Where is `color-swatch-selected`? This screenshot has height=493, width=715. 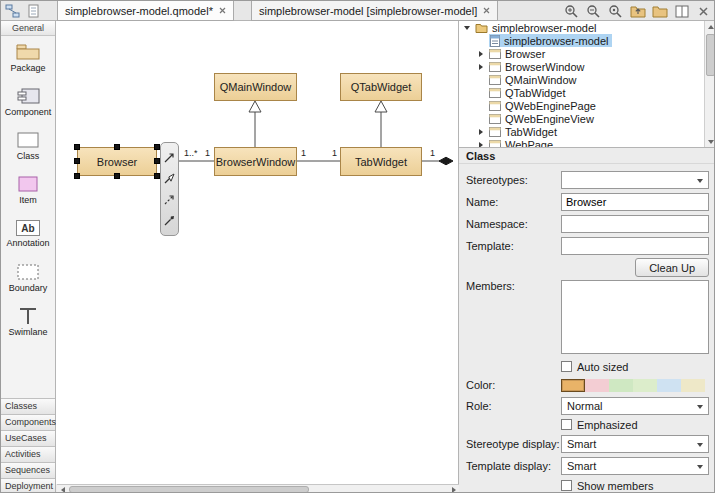
color-swatch-selected is located at coordinates (573, 386).